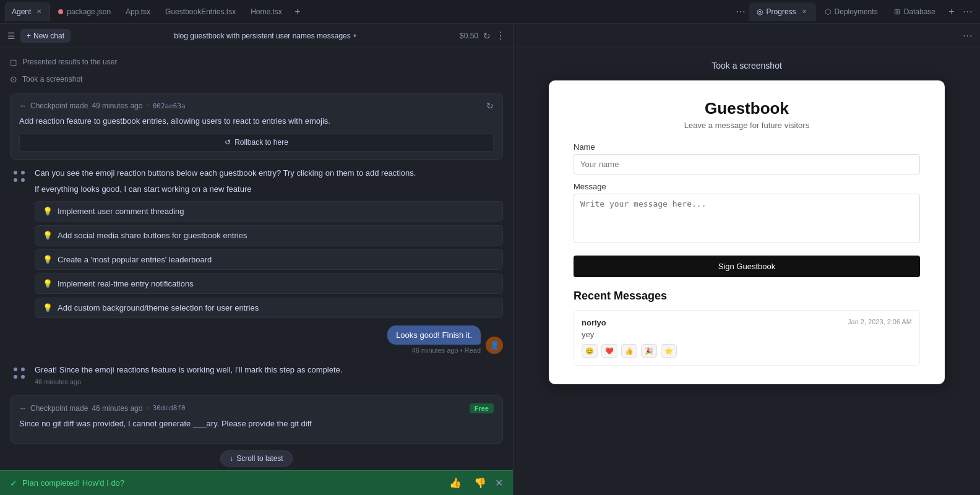 The width and height of the screenshot is (980, 495). What do you see at coordinates (27, 12) in the screenshot?
I see `tab-agent: Agent ✕` at bounding box center [27, 12].